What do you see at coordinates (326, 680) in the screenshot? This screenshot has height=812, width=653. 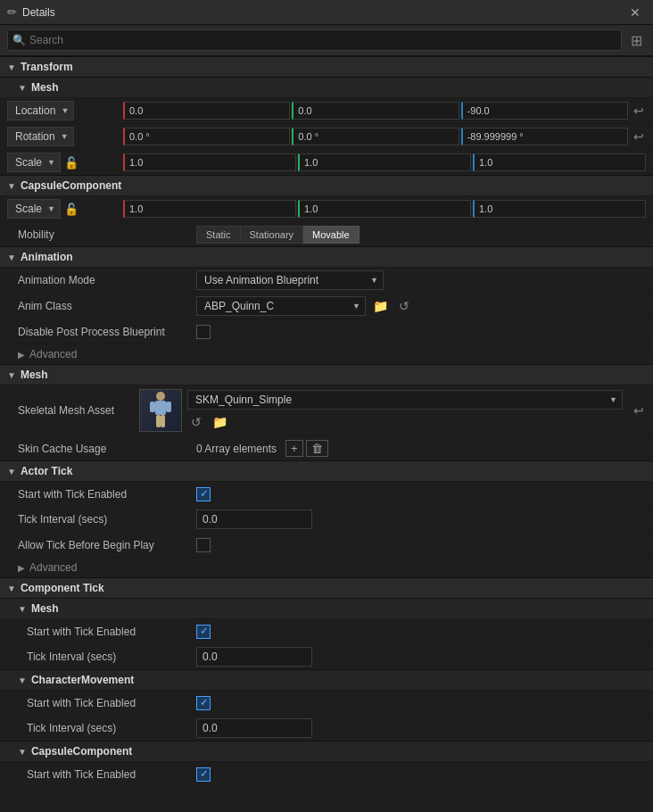 I see `character-movement-header: ▼ CharacterMovement` at bounding box center [326, 680].